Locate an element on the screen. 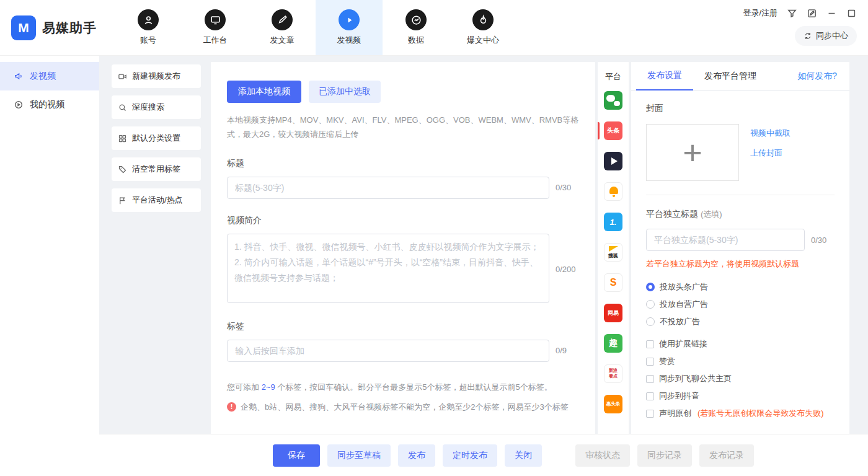 This screenshot has height=476, width=868. publish-button: 发布 is located at coordinates (417, 456).